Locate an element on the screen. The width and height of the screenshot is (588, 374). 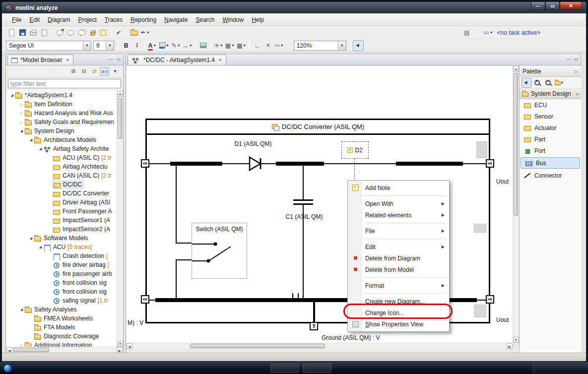
zoom-out-tool: − is located at coordinates (548, 83).